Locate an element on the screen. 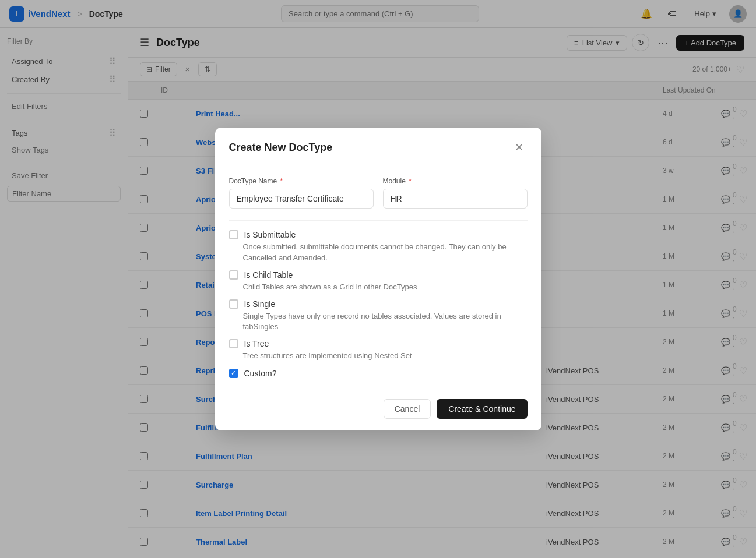  is-submittable-item: Is Submittable Once submitted, submittab… is located at coordinates (378, 246).